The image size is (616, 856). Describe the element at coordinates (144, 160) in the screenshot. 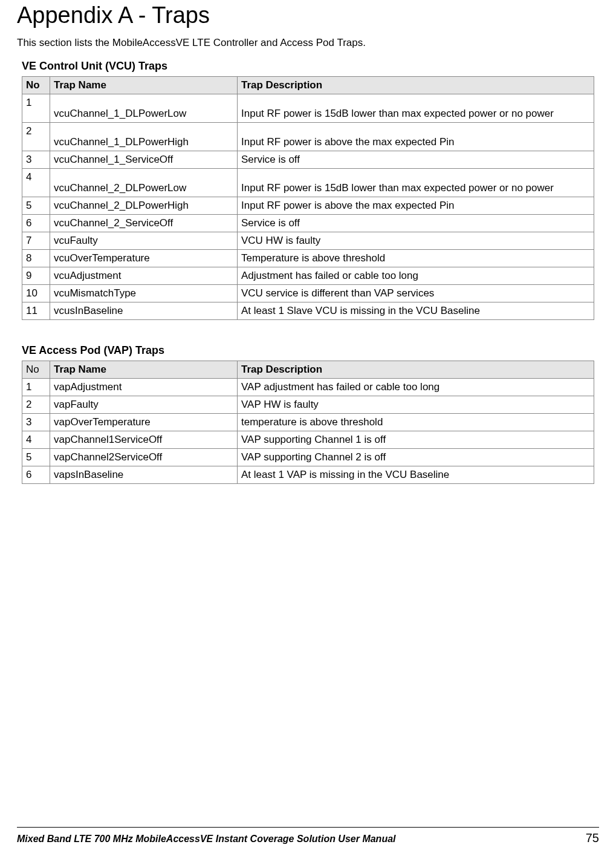

I see `vcu-cell-name: vcuChannel_1_ServiceOff` at that location.